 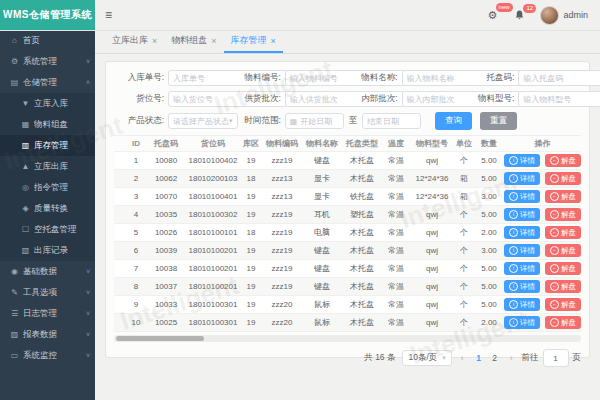 What do you see at coordinates (130, 40) in the screenshot?
I see `tab-label: 立库出库` at bounding box center [130, 40].